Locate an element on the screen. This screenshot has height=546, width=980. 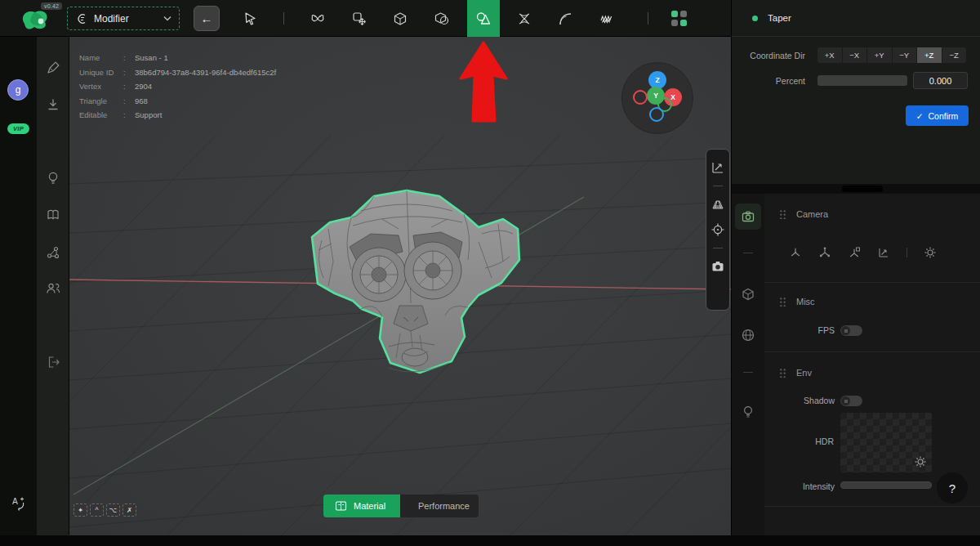
eye-right is located at coordinates (433, 271).